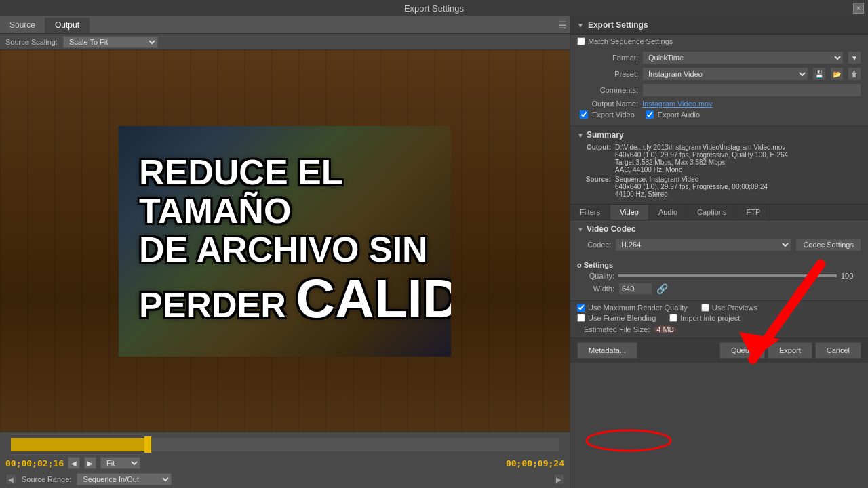 The image size is (868, 488). Describe the element at coordinates (580, 26) in the screenshot. I see `collapse-icon: ▼` at that location.